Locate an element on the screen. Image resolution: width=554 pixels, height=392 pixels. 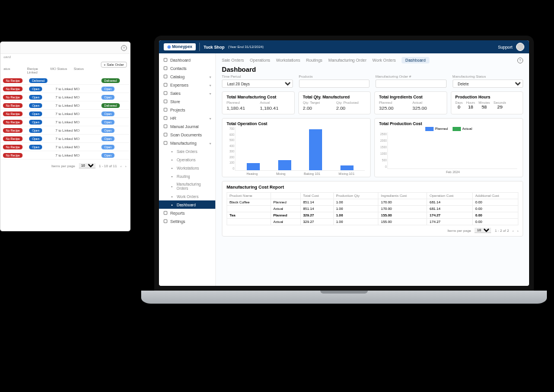
new-sale-order-button: + Sale Order is located at coordinates (114, 65).